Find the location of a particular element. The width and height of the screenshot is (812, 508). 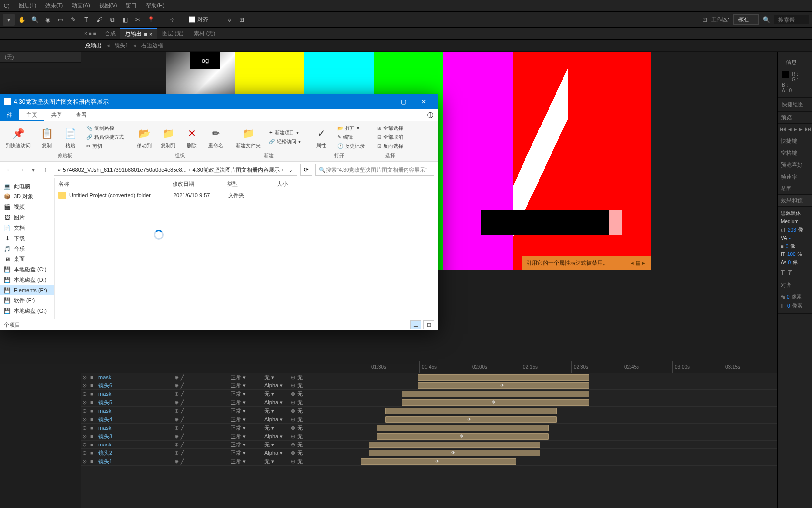

timeline-layer-row: ⊙■ 镜头3 ⊕╱ 正常 ▾ Alpha ▾ ⊚ 无 is located at coordinates (429, 437).